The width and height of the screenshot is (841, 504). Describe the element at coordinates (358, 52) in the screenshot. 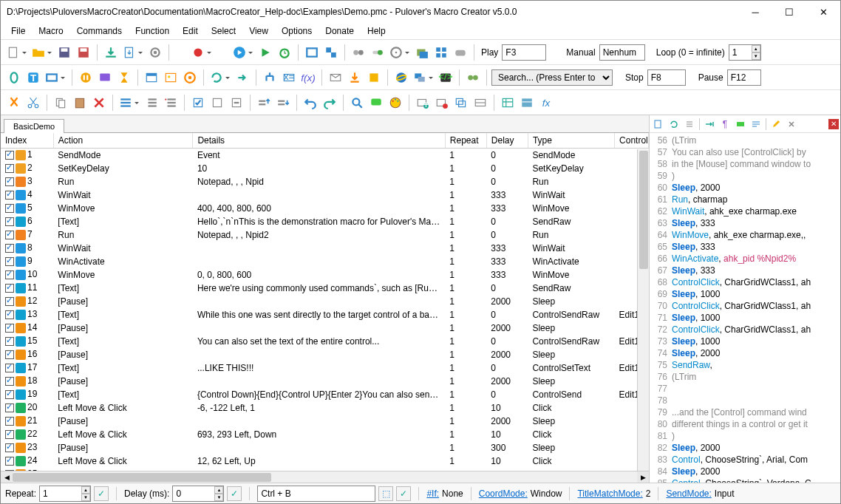

I see `tool-c` at that location.